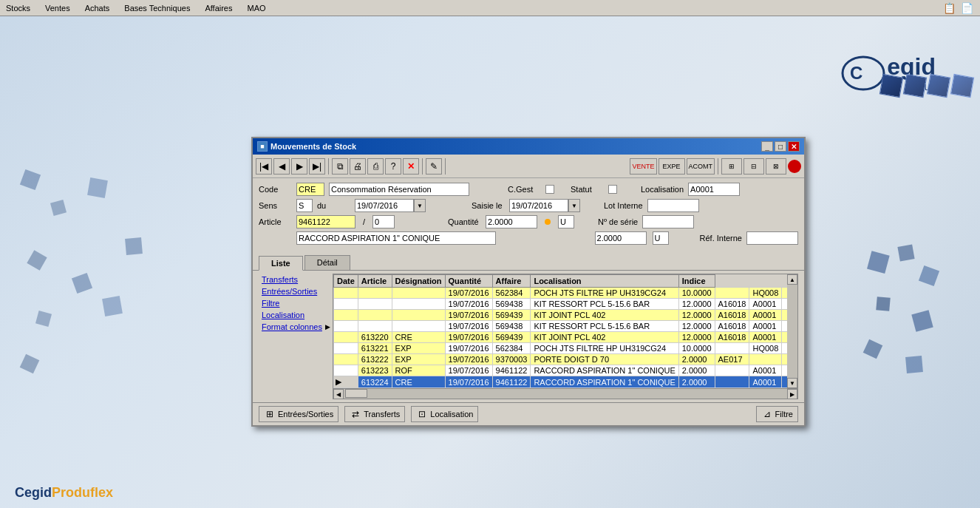  Describe the element at coordinates (792, 383) in the screenshot. I see `scroll-down-btn: ▼` at that location.